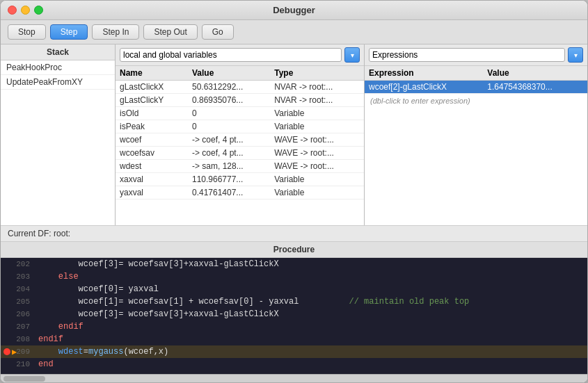 The image size is (588, 383). What do you see at coordinates (18, 364) in the screenshot?
I see `line-number: 210` at bounding box center [18, 364].